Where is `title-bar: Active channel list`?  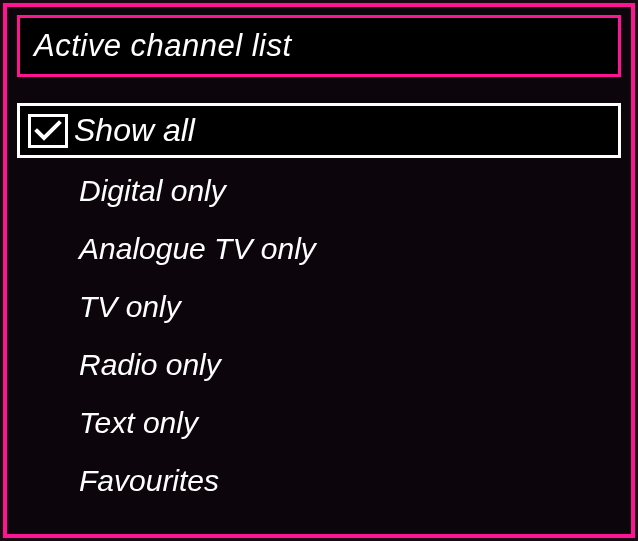
title-bar: Active channel list is located at coordinates (319, 46).